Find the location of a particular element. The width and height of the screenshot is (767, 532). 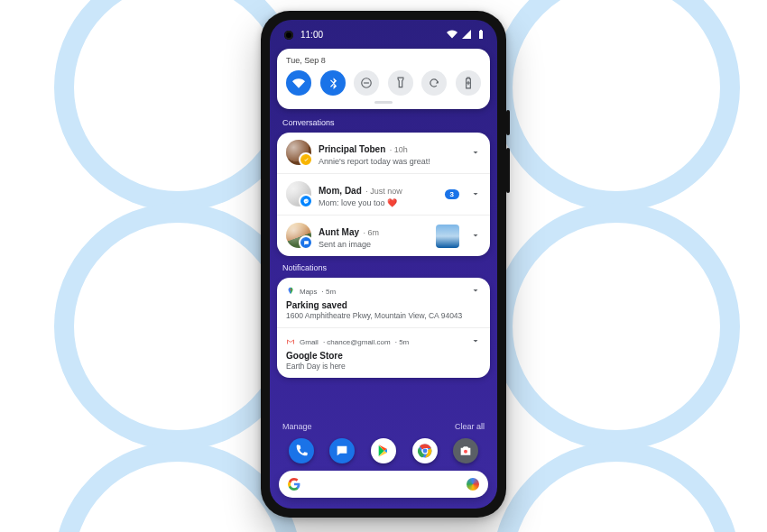

quick-settings-date: Tue, Sep 8 is located at coordinates (384, 60).